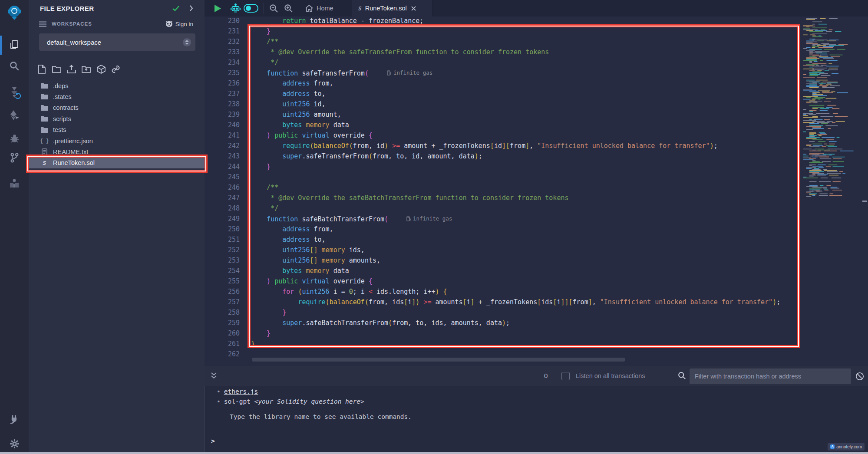 The height and width of the screenshot is (454, 868). What do you see at coordinates (14, 138) in the screenshot?
I see `debugger-icon` at bounding box center [14, 138].